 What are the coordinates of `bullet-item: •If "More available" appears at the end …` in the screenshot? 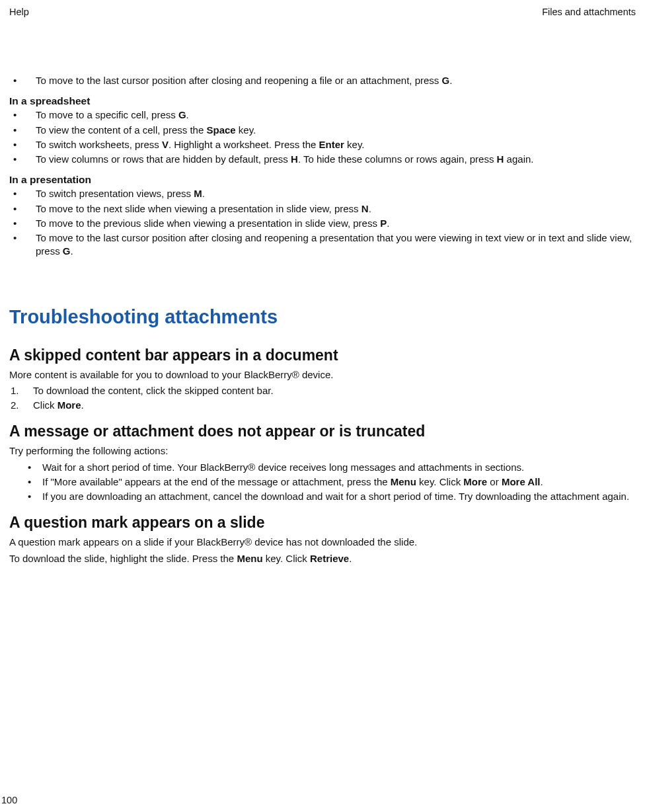 It's located at (322, 482).